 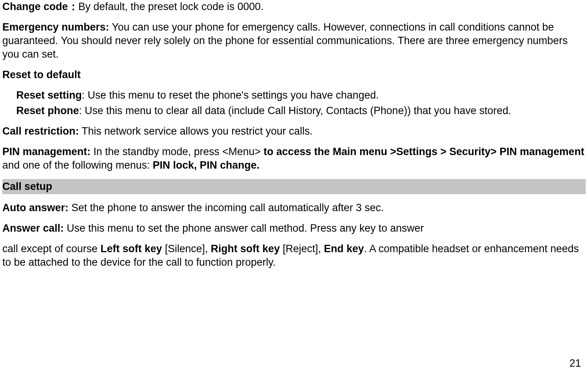 I want to click on paragraph-call-restriction: Call restriction: This network service a…, so click(x=294, y=131).